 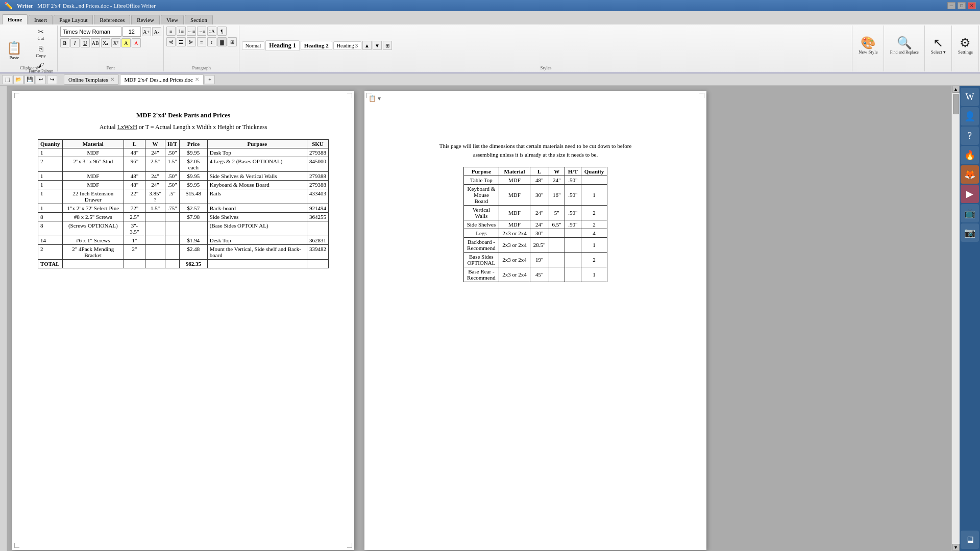 What do you see at coordinates (145, 19) in the screenshot?
I see `tab-review: Review` at bounding box center [145, 19].